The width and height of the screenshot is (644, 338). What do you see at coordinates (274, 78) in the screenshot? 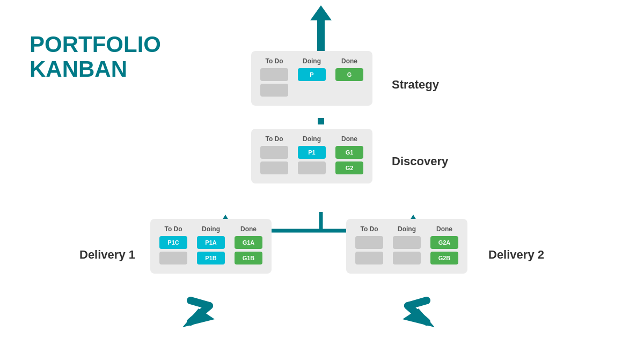
I see `strategy-todo-col: To Do` at bounding box center [274, 78].